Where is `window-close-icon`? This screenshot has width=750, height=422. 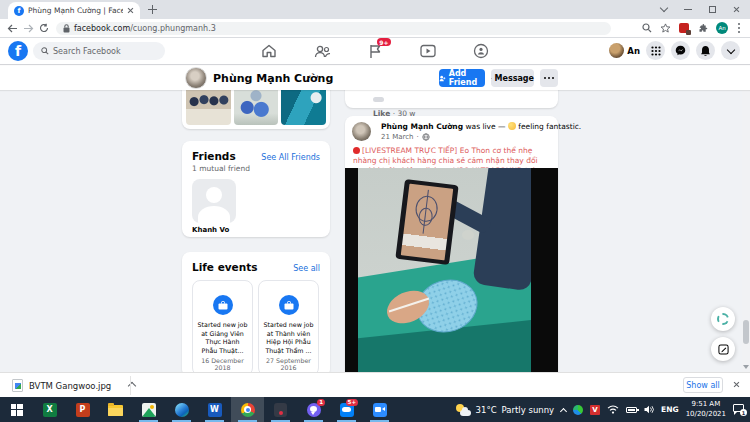 window-close-icon is located at coordinates (736, 10).